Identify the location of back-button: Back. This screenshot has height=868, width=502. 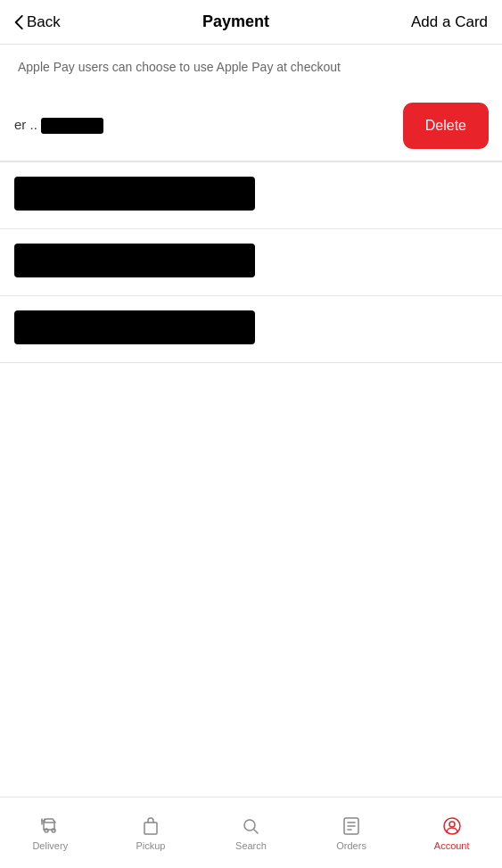
(37, 22).